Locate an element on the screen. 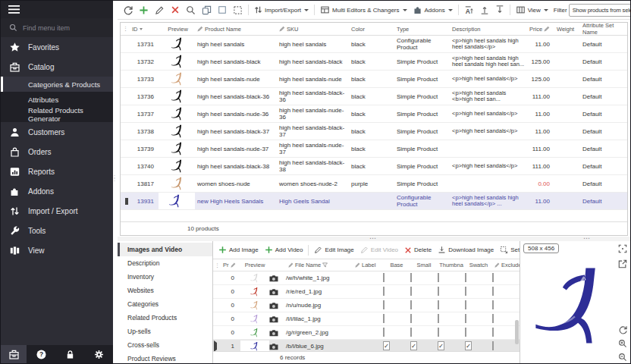  edit-image-button: Edit Image is located at coordinates (334, 250).